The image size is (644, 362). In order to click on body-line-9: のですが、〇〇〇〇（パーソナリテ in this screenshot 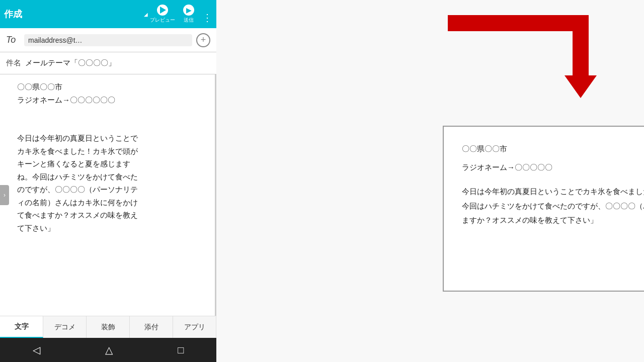, I will do `click(112, 190)`.